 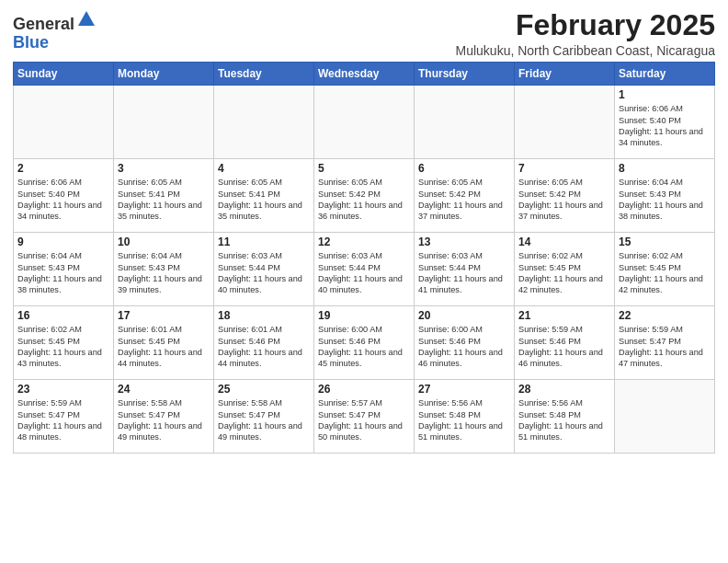 I want to click on day-number: 19, so click(x=364, y=316).